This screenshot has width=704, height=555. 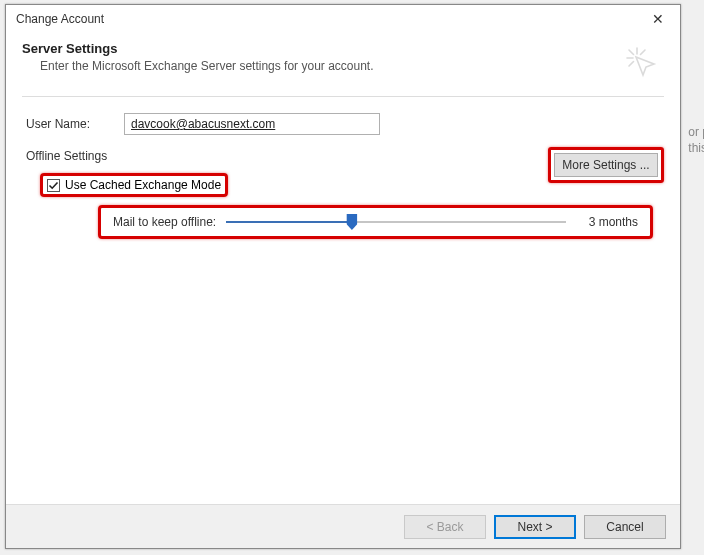 I want to click on close-icon: ✕, so click(x=658, y=19).